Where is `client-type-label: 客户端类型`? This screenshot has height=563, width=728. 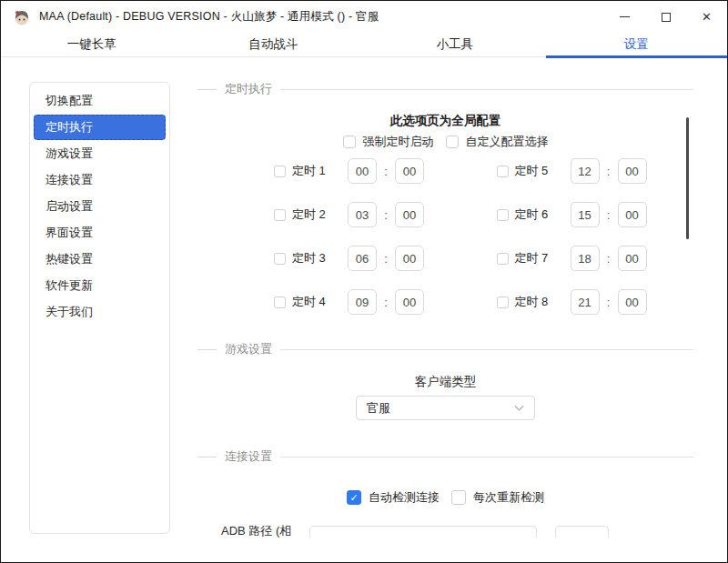 client-type-label: 客户端类型 is located at coordinates (446, 382).